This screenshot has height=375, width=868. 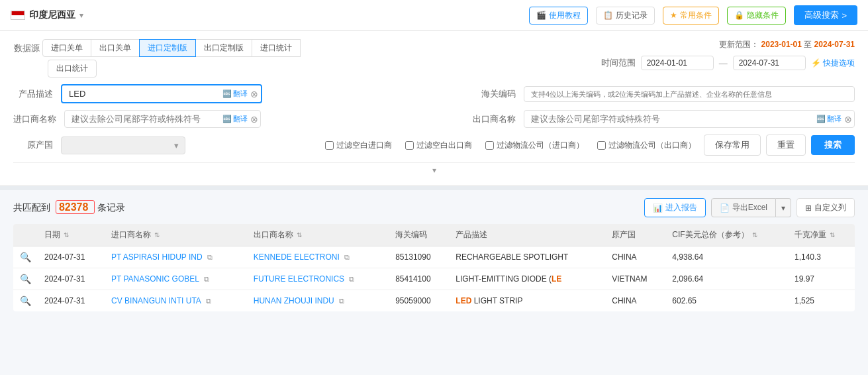 What do you see at coordinates (781, 44) in the screenshot?
I see `update-range-start: 2023-01-01` at bounding box center [781, 44].